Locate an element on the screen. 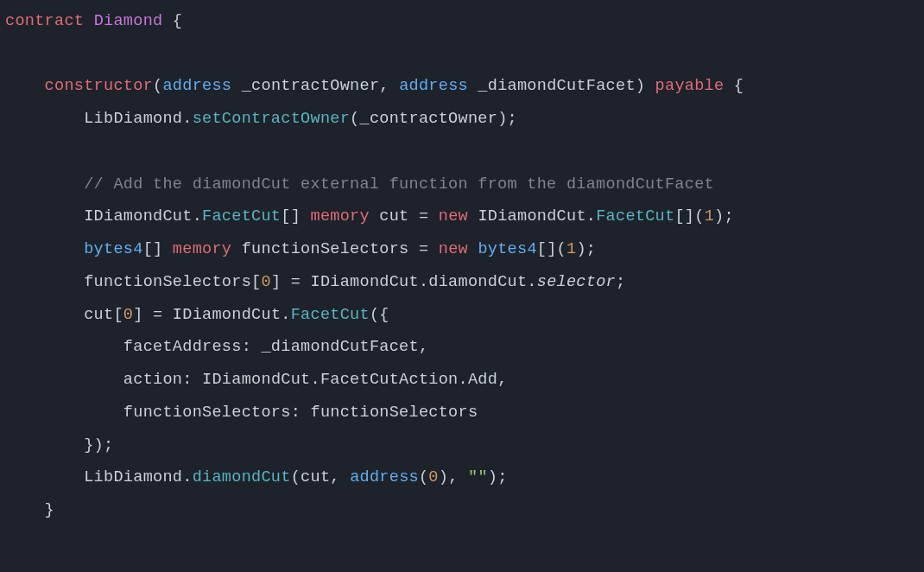 The height and width of the screenshot is (572, 924). param-diamond-cut-facet: _diamondCutFacet is located at coordinates (556, 86).